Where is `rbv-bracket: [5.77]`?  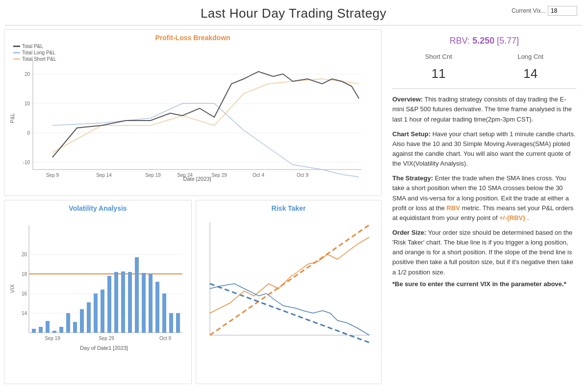 rbv-bracket: [5.77] is located at coordinates (508, 41).